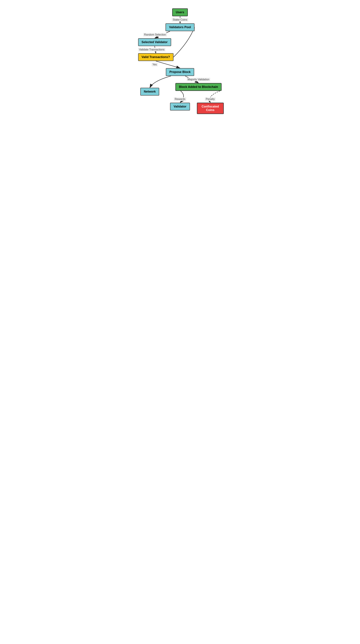 Image resolution: width=360 pixels, height=644 pixels. I want to click on validate-transactions-label: Validate Transactions, so click(152, 50).